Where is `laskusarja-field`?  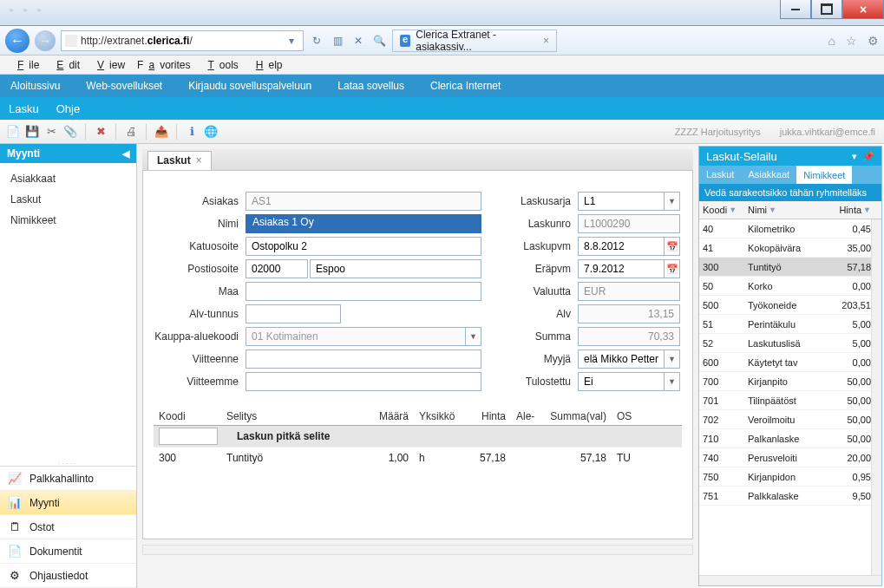
laskusarja-field is located at coordinates (621, 201).